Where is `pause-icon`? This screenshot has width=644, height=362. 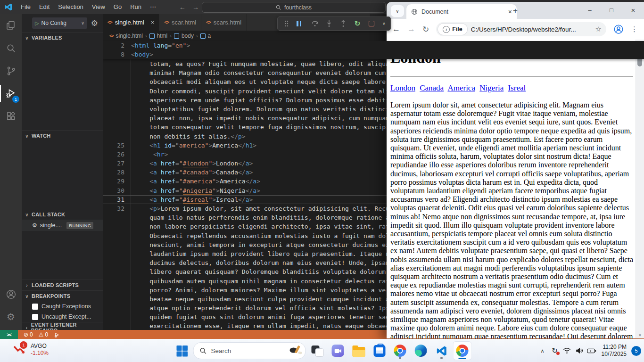
pause-icon is located at coordinates (301, 24).